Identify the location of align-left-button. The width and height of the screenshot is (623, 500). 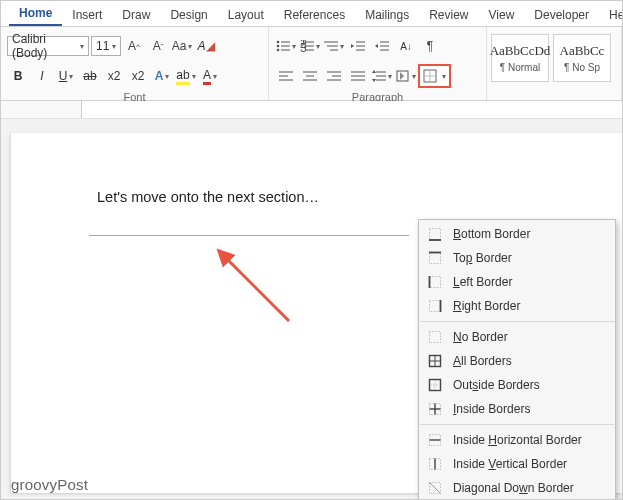
(286, 76).